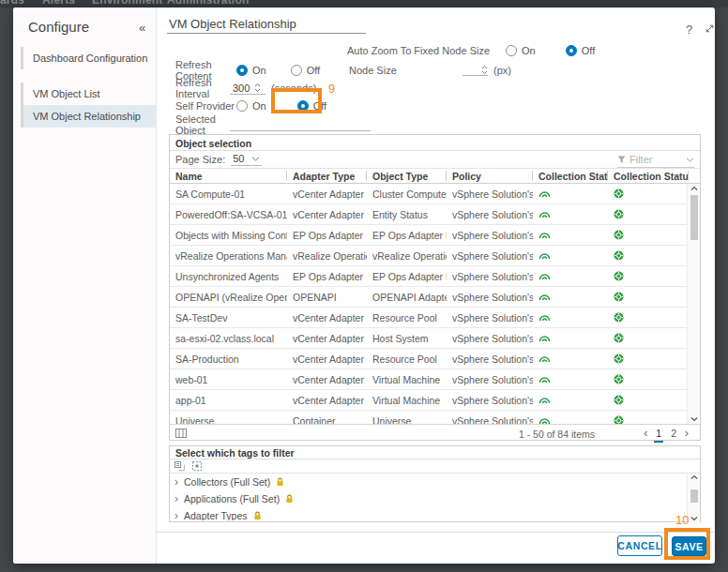 This screenshot has height=572, width=728. What do you see at coordinates (521, 51) in the screenshot?
I see `auto-zoom-on-radio: On` at bounding box center [521, 51].